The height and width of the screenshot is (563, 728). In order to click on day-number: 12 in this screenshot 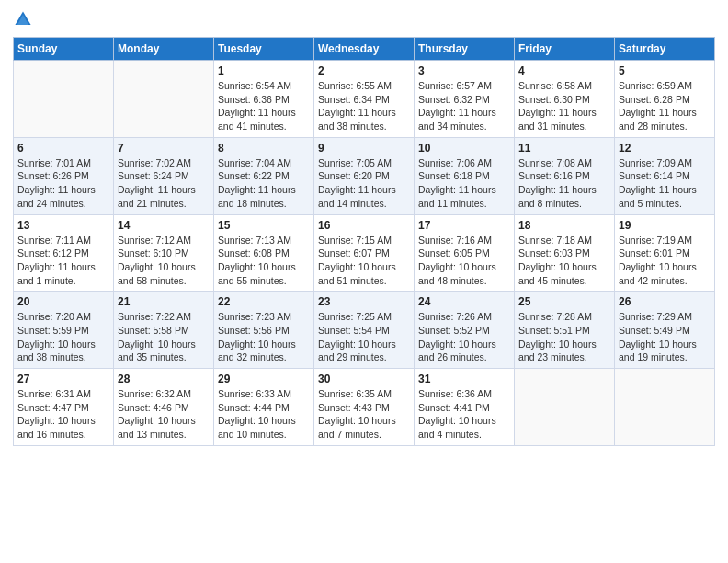, I will do `click(665, 148)`.